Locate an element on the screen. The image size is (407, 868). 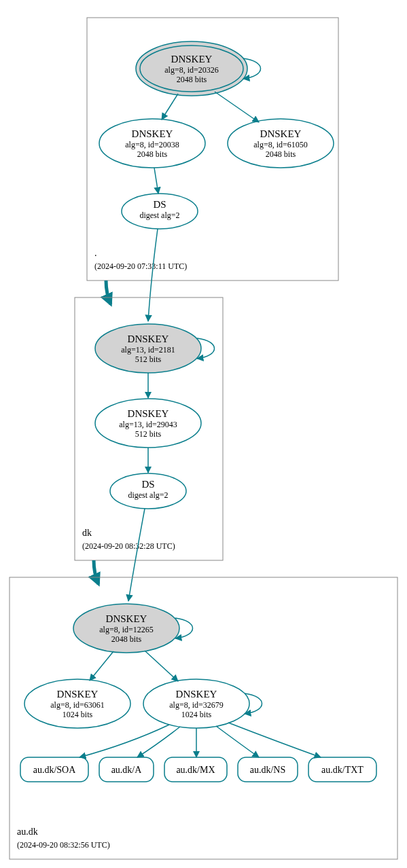
svg-text: alg=8, id=12265 is located at coordinates (126, 630).